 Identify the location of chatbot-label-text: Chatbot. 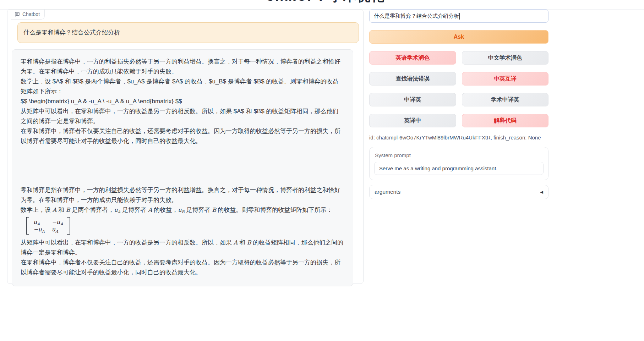
(31, 14).